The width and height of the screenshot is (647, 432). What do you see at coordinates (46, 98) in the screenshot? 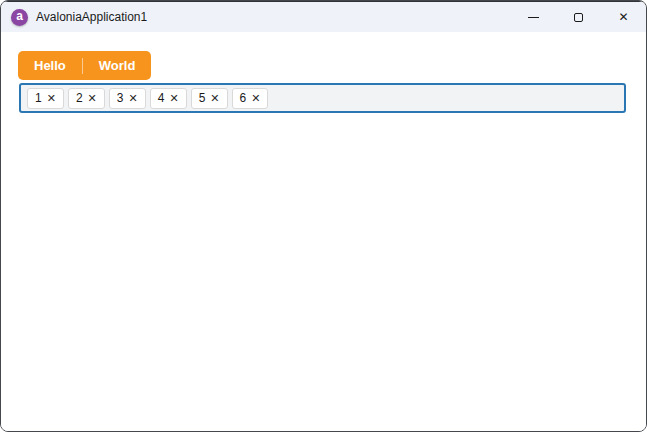
I see `tag-chip-1: 1 ✕` at bounding box center [46, 98].